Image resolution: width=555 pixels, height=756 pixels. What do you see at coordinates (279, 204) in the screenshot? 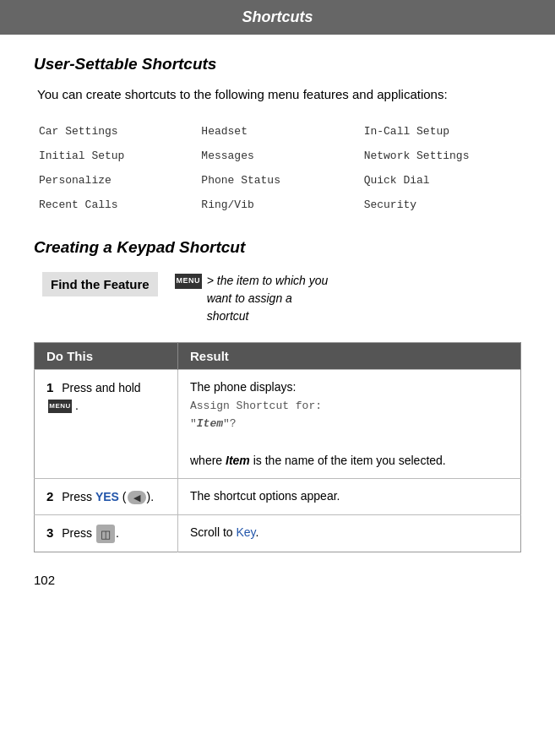
I see `shortcut-ring-vib: Ring/Vib` at bounding box center [279, 204].